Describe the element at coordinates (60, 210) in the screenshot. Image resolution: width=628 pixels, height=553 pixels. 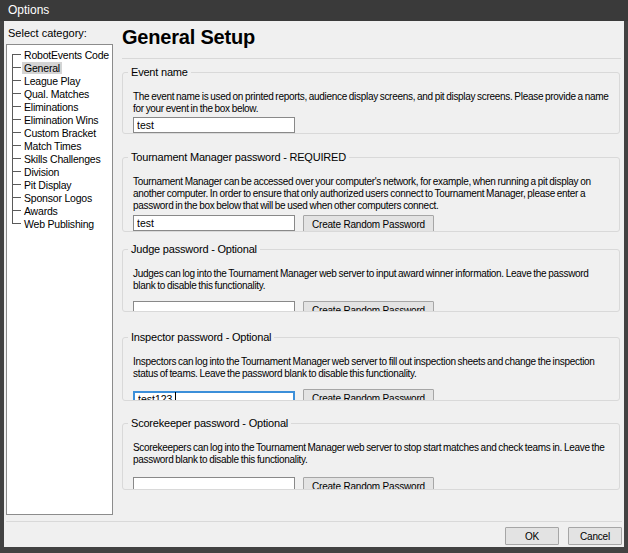
I see `sidebar-item-awards: Awards` at that location.